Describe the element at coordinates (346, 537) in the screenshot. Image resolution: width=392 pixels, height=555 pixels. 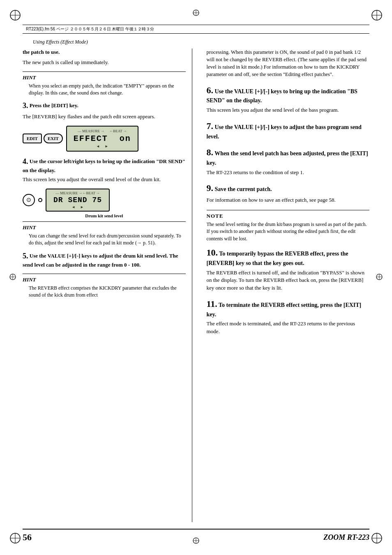
I see `brand-name: ZOOM RT-223` at that location.